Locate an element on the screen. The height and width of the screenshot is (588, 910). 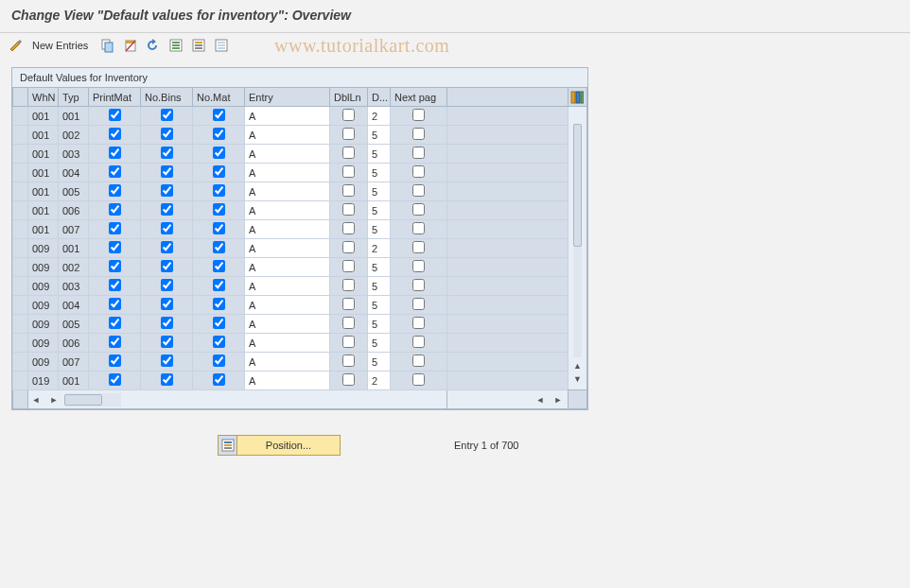
table-row: 009 003 A 5 is located at coordinates (301, 286).